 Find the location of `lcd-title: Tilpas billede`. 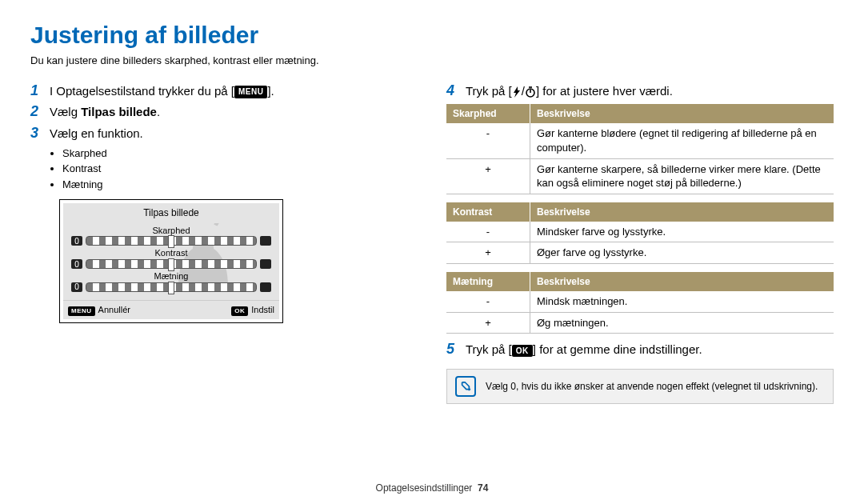

lcd-title: Tilpas billede is located at coordinates (171, 213).